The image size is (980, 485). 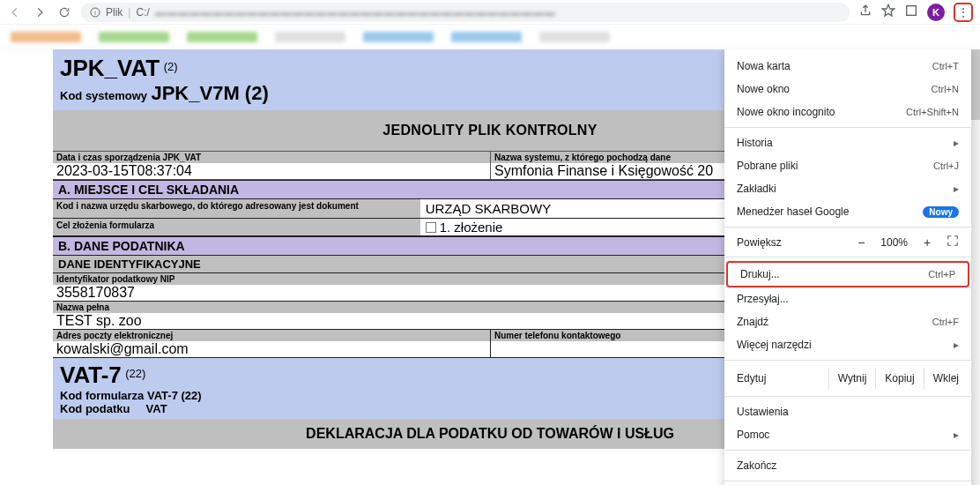 I want to click on cel-value: 1. złożenie, so click(x=471, y=228).